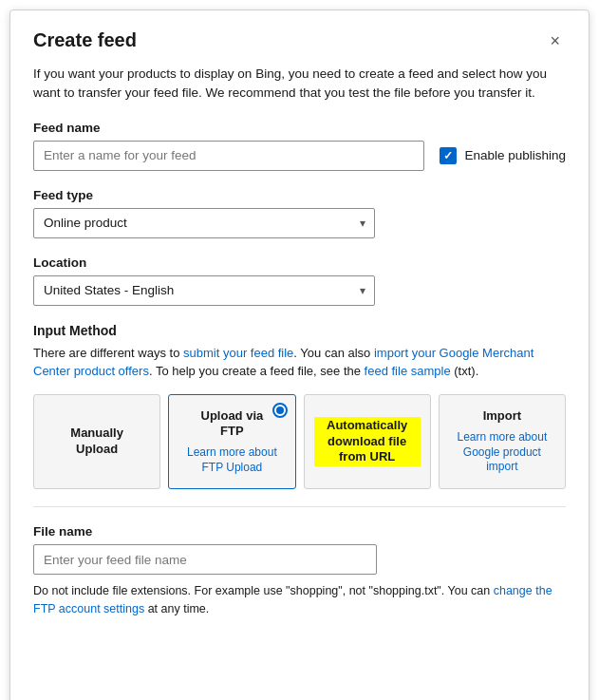  I want to click on feed-file-sample-link: feed file sample, so click(408, 370).